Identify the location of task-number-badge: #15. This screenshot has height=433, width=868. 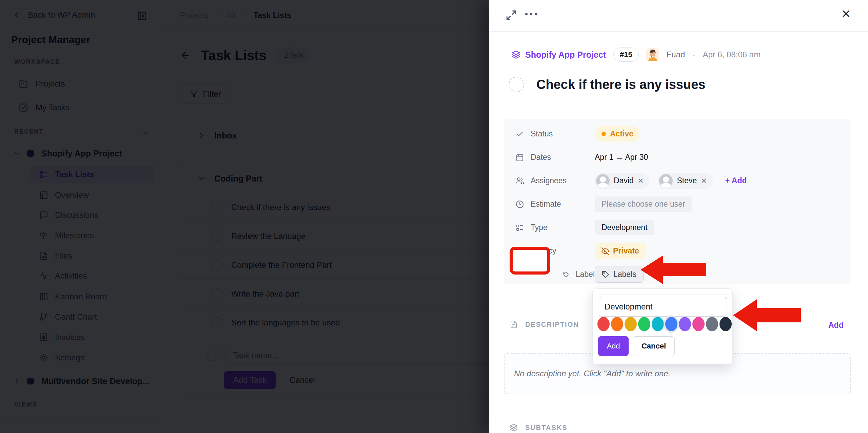
(626, 55).